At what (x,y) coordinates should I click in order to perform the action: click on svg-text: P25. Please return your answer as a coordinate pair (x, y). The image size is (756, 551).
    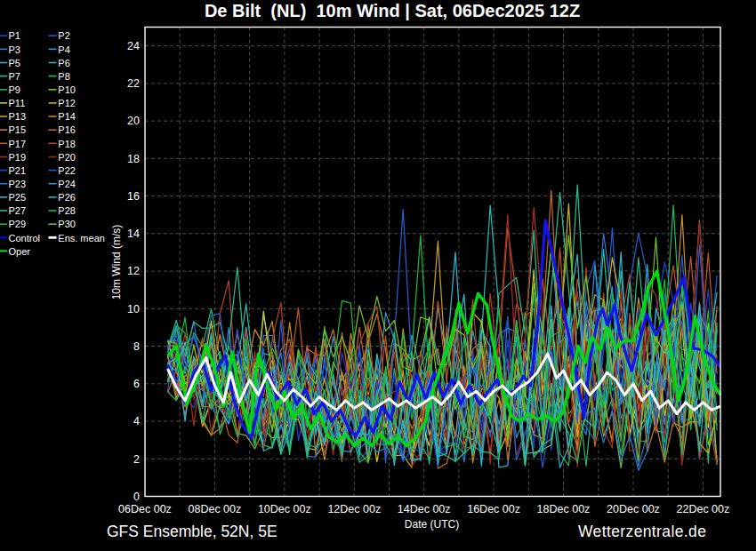
    Looking at the image, I should click on (18, 197).